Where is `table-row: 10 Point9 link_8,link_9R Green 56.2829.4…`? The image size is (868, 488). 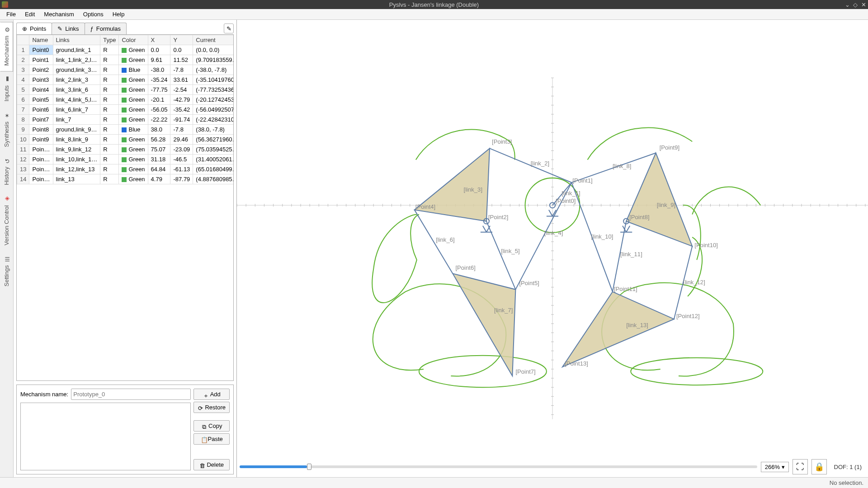
table-row: 10 Point9 link_8,link_9R Green 56.2829.4… is located at coordinates (126, 140).